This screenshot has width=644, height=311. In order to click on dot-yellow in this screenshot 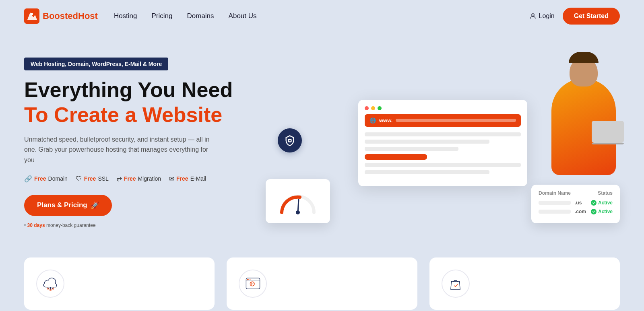, I will do `click(373, 108)`.